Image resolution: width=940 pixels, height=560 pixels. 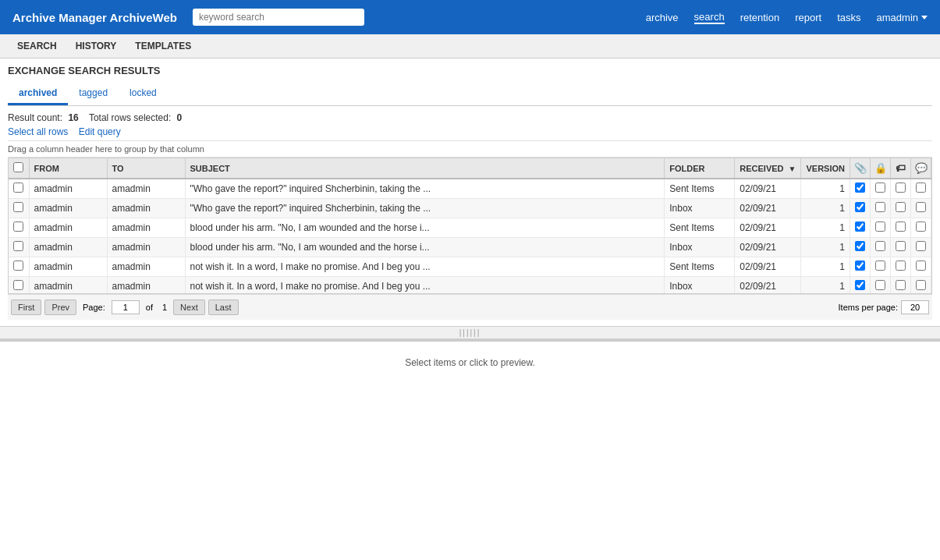 I want to click on items-per-page-input, so click(x=915, y=307).